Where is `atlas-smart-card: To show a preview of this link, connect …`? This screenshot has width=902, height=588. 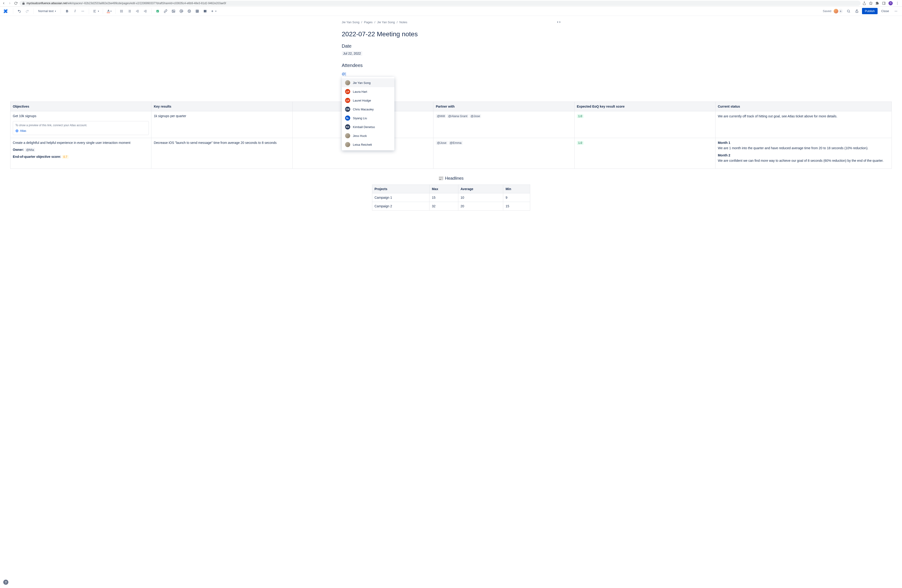 atlas-smart-card: To show a preview of this link, connect … is located at coordinates (81, 128).